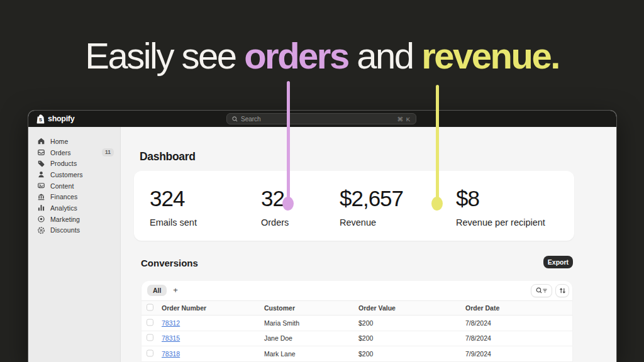 This screenshot has height=362, width=644. What do you see at coordinates (74, 208) in the screenshot?
I see `sidebar-item-analytics: Analytics` at bounding box center [74, 208].